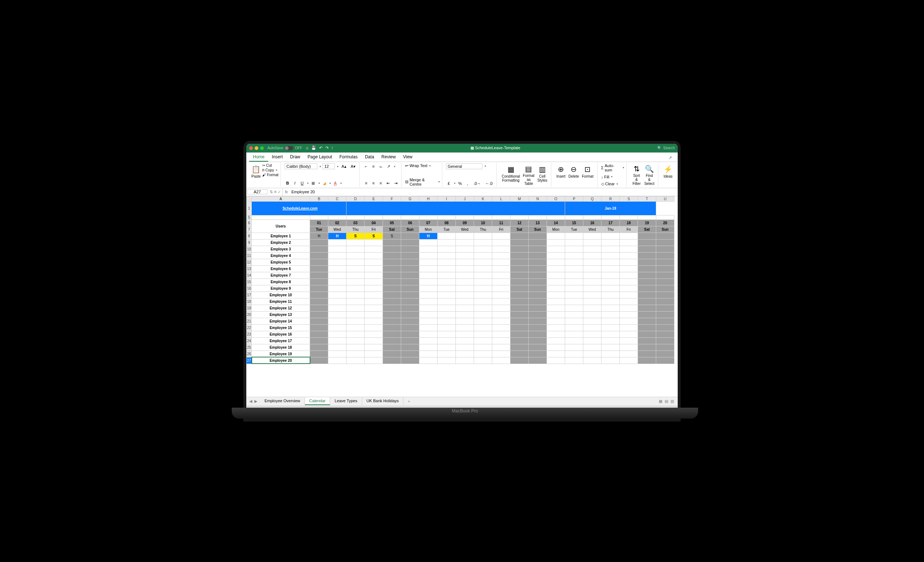 Image resolution: width=924 pixels, height=562 pixels. I want to click on row-header: 18, so click(249, 301).